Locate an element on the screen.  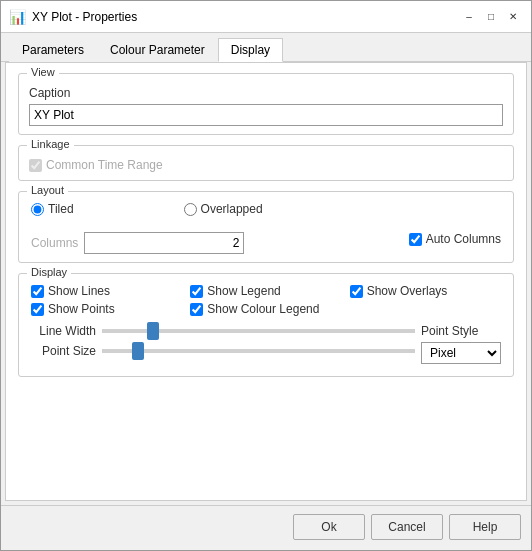
title-bar: 📊 XY Plot - Properties – □ ✕ is located at coordinates (266, 17).